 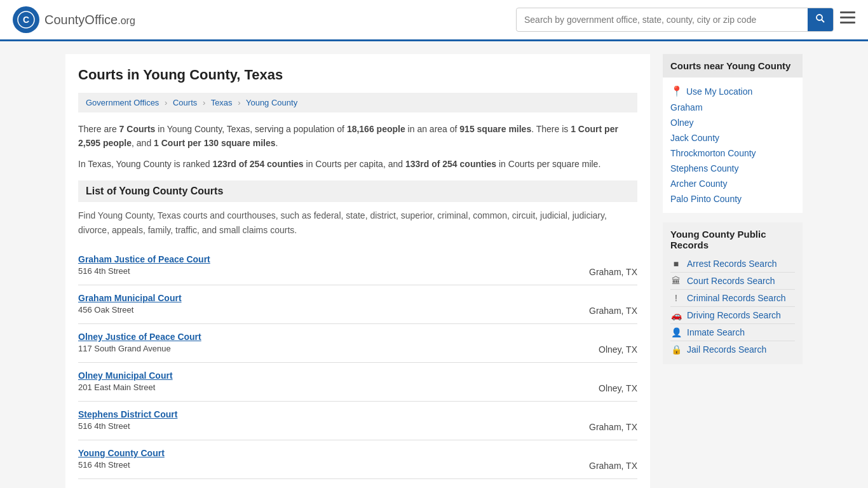 I want to click on court-info: Olney Municipal Court 201 East Main Stre…, so click(x=126, y=381).